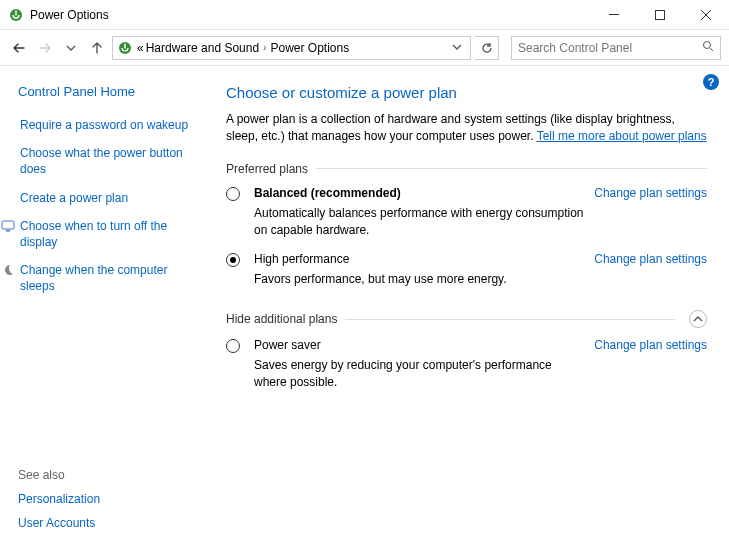 The height and width of the screenshot is (542, 729). Describe the element at coordinates (109, 125) in the screenshot. I see `sidebar-link-require-password: Require a password on wakeup` at that location.